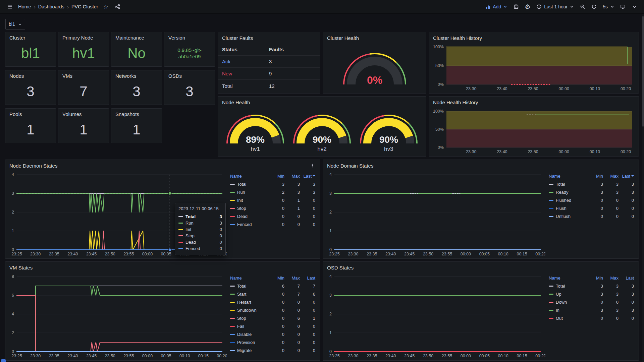 The width and height of the screenshot is (644, 362). Describe the element at coordinates (273, 334) in the screenshot. I see `legend-item-disable: Disable000` at that location.